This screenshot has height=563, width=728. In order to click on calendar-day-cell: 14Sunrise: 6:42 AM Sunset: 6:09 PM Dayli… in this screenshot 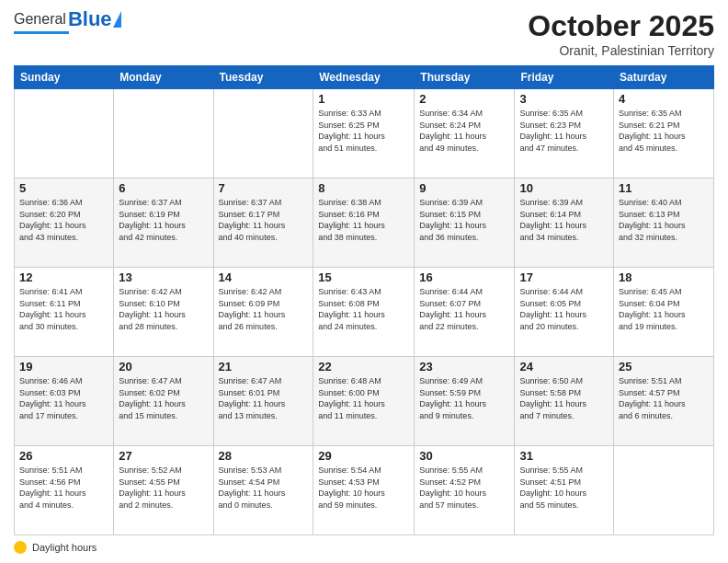, I will do `click(263, 313)`.